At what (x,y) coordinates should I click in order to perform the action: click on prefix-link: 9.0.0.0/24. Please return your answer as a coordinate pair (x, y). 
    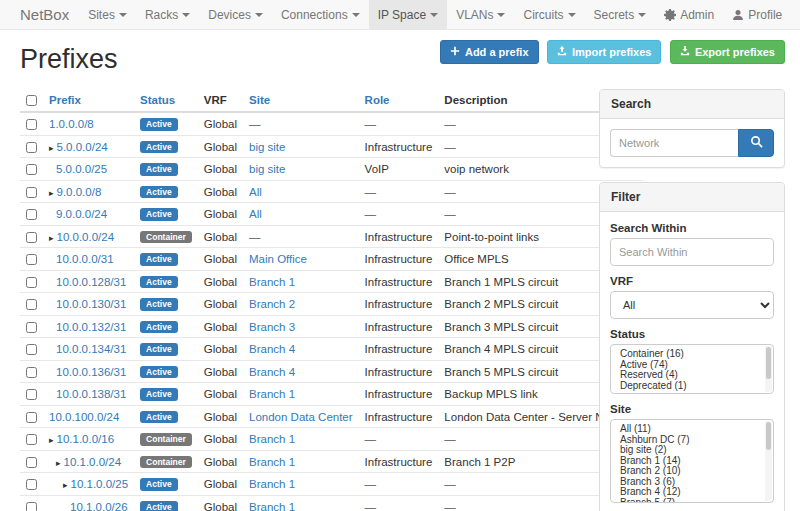
    Looking at the image, I should click on (82, 214).